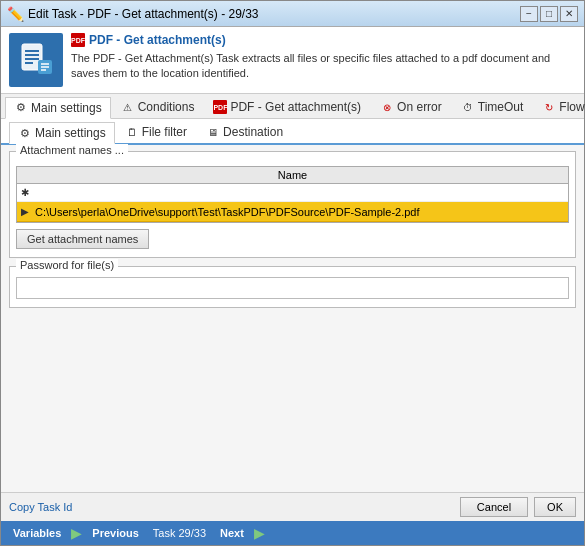 The width and height of the screenshot is (585, 546). I want to click on footer-buttons: Cancel OK, so click(518, 507).